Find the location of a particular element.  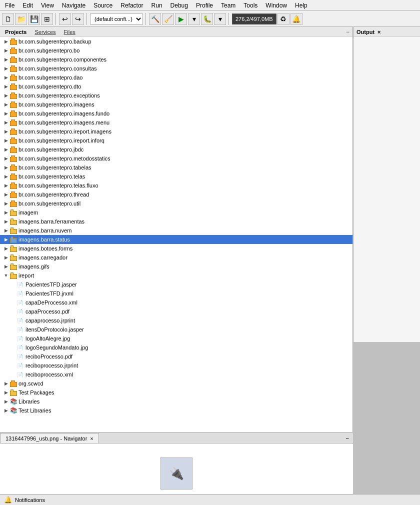

config-dropdown: (default confi...) is located at coordinates (116, 19).